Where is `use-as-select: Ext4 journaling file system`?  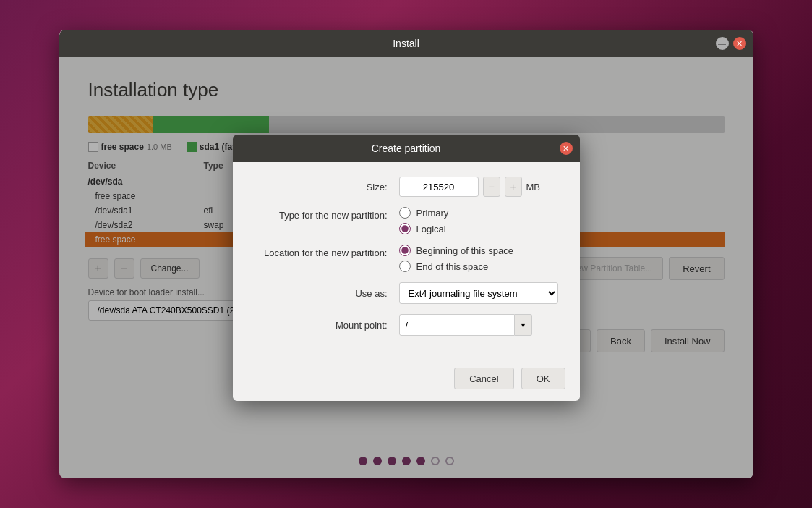 use-as-select: Ext4 journaling file system is located at coordinates (479, 293).